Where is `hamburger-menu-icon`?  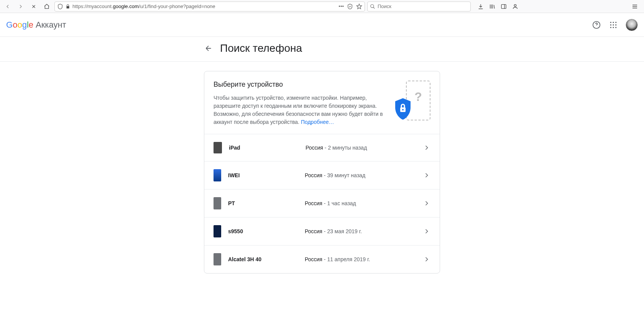 hamburger-menu-icon is located at coordinates (635, 7).